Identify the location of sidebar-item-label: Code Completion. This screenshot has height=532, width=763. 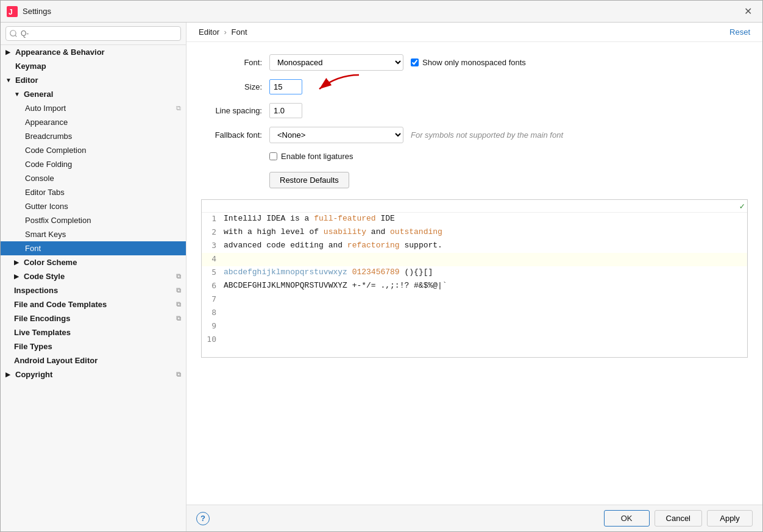
(55, 150).